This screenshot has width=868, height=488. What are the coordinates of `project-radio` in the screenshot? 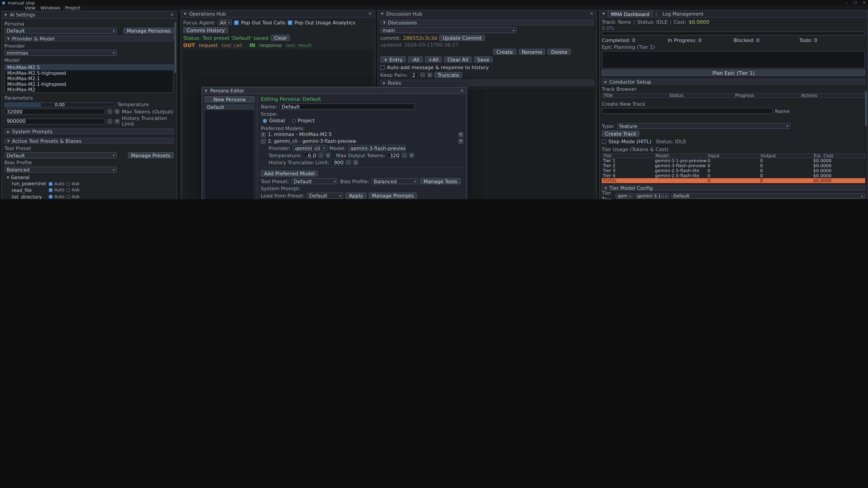 It's located at (293, 121).